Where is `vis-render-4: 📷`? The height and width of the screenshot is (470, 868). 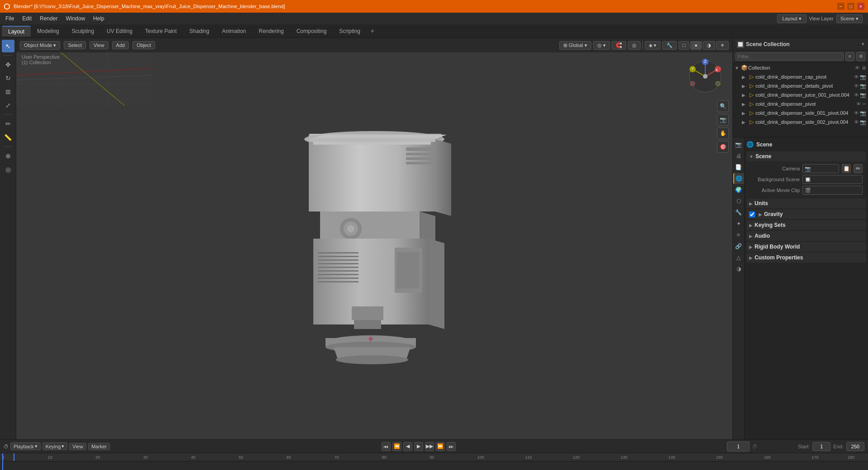
vis-render-4: 📷 is located at coordinates (863, 113).